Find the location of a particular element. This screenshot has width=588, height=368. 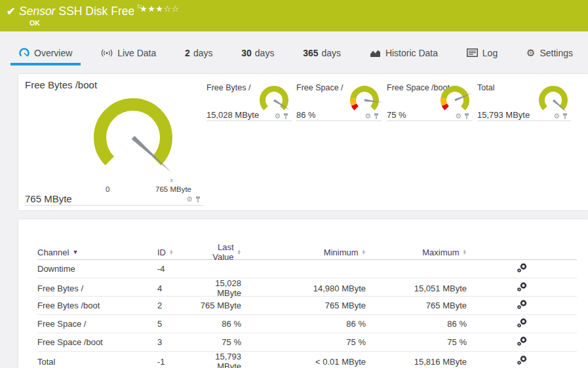

column-header-maximum: Maximum▲▼ is located at coordinates (416, 253).